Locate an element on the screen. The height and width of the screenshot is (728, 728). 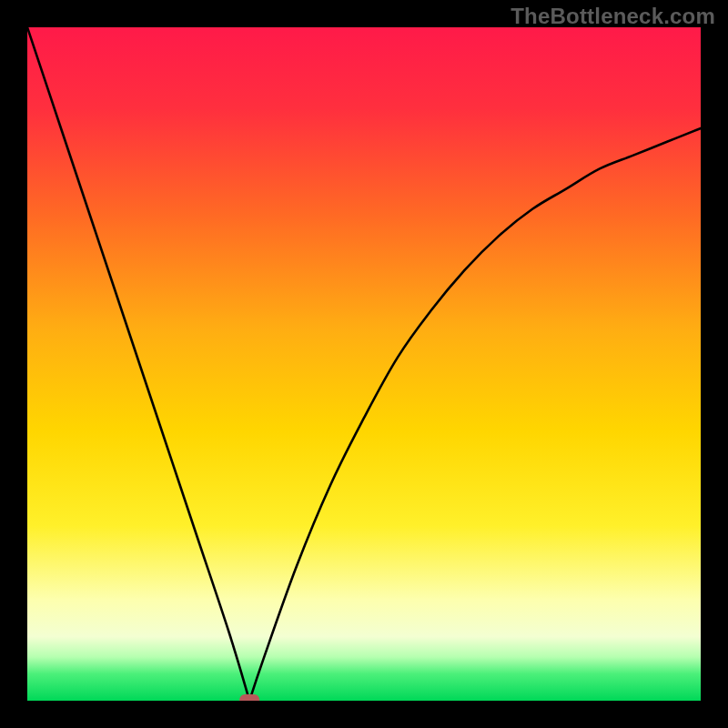
min-marker is located at coordinates (249, 697).